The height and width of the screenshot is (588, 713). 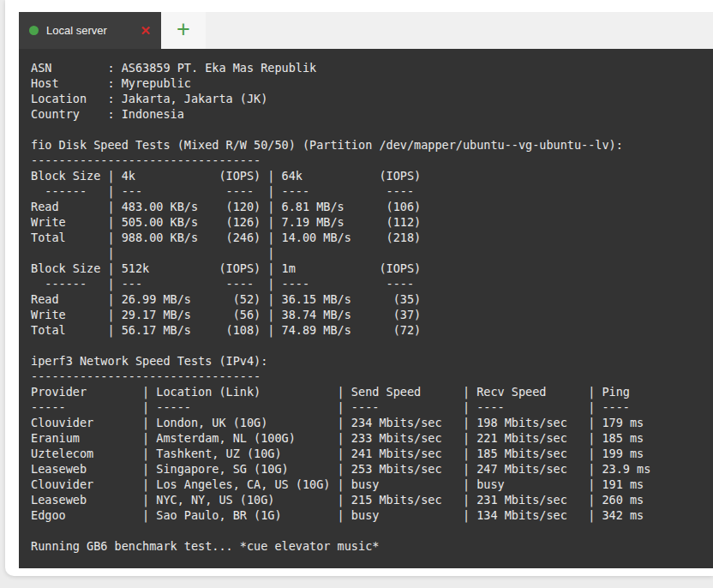 I want to click on new-tab-button: +, so click(x=183, y=31).